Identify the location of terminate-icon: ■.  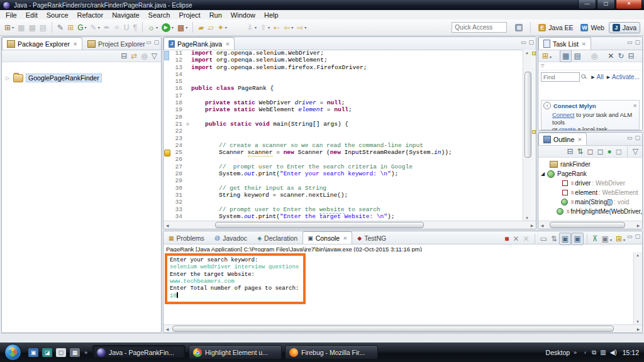
(507, 239).